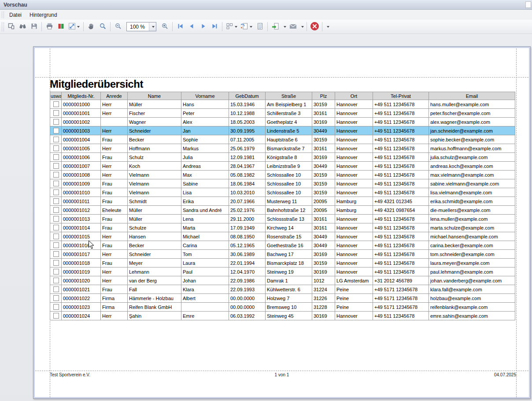 This screenshot has width=532, height=401. Describe the element at coordinates (282, 78) in the screenshot. I see `margin-guide-top` at that location.